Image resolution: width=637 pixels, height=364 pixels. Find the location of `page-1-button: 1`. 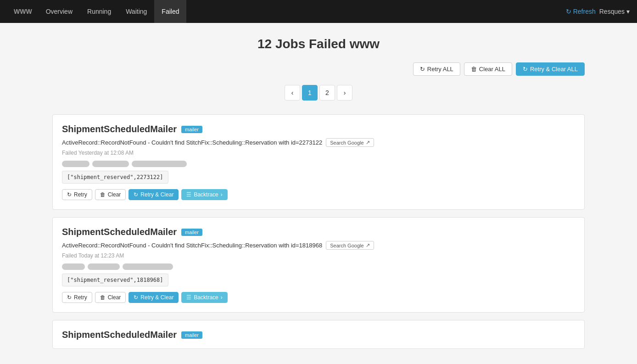

page-1-button: 1 is located at coordinates (310, 93).